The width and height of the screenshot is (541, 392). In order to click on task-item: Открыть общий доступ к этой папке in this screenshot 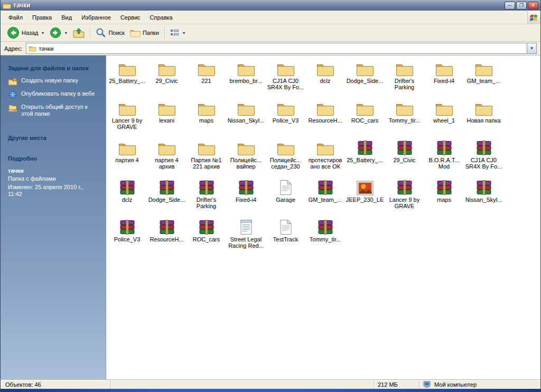, I will do `click(53, 110)`.